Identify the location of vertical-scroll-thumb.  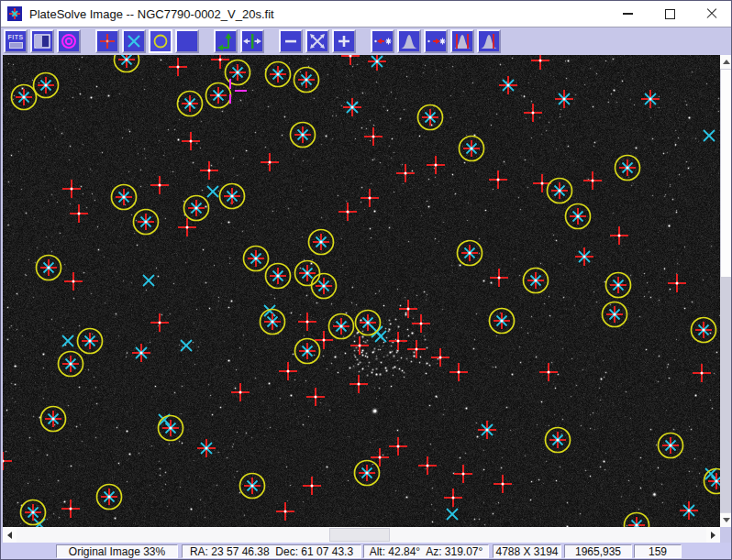
(726, 173).